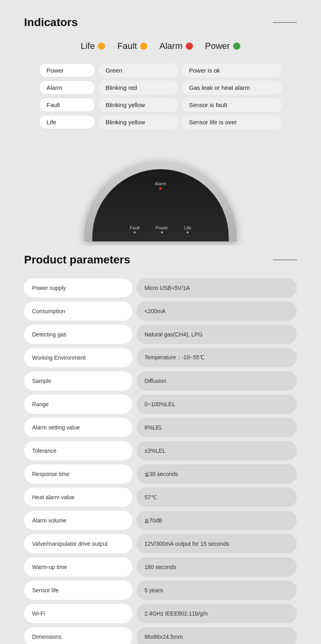 This screenshot has width=321, height=644. Describe the element at coordinates (217, 544) in the screenshot. I see `param-value: 12V/300mA output for 15 seconds` at that location.